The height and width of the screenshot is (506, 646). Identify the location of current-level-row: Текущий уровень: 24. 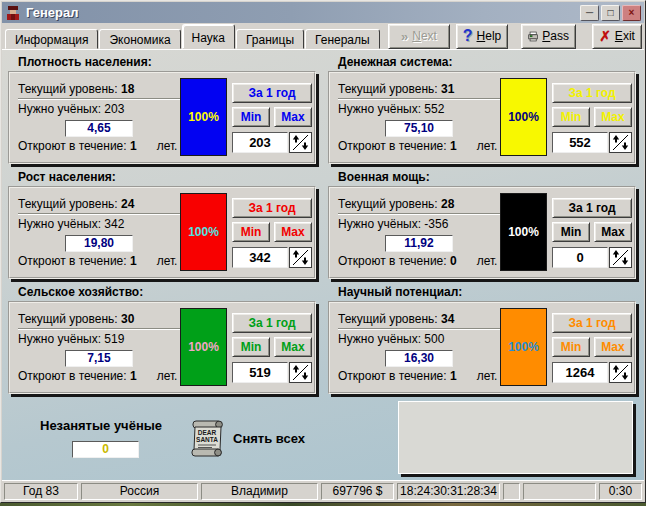
(76, 204).